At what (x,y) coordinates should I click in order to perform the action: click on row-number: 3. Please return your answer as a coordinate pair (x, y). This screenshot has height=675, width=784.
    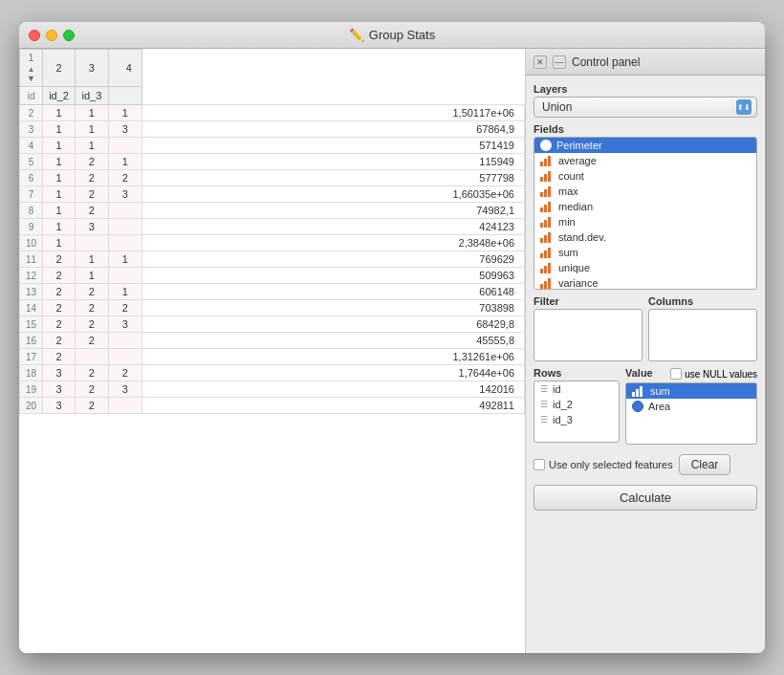
    Looking at the image, I should click on (32, 130).